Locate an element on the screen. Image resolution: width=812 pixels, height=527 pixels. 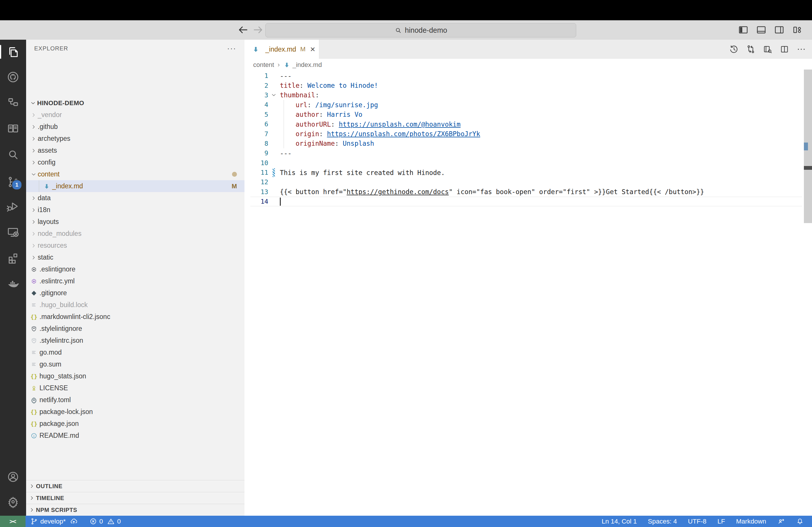
code-line-10: 10 is located at coordinates (528, 163).